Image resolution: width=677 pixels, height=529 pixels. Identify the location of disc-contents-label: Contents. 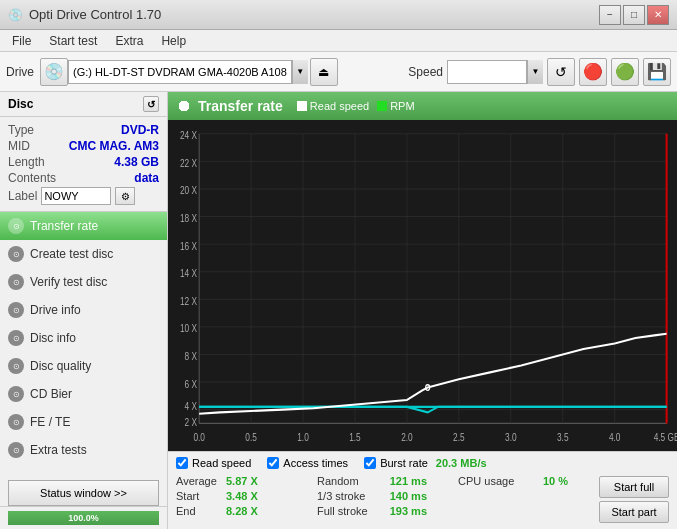
(32, 178).